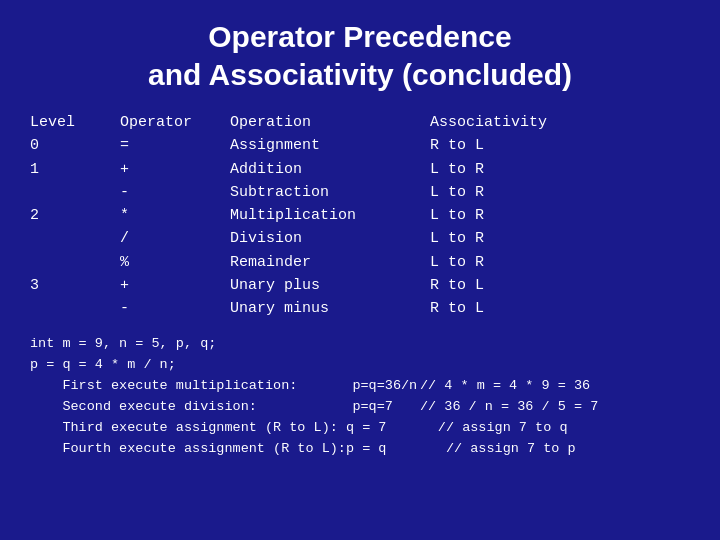 This screenshot has height=540, width=720. I want to click on code-line3-label: First execute multiplication:, so click(175, 386).